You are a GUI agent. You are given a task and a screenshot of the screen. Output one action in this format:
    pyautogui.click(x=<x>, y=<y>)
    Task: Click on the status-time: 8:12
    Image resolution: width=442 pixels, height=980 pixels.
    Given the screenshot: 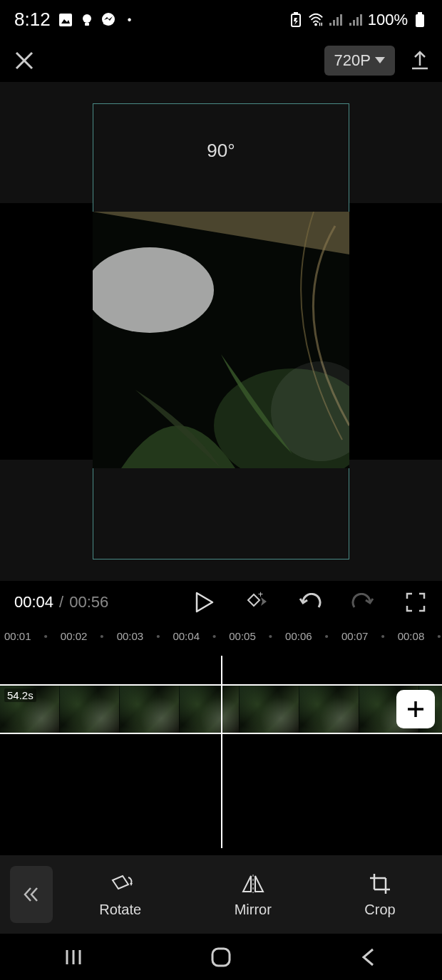 What is the action you would take?
    pyautogui.click(x=33, y=20)
    